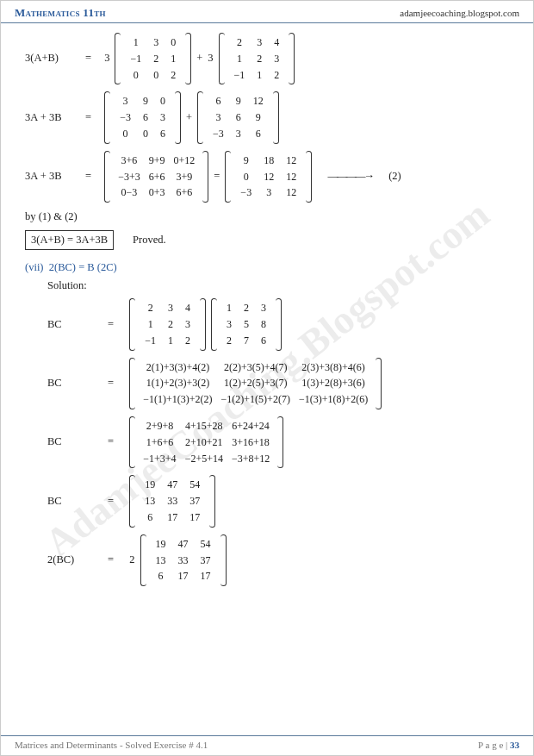 Image resolution: width=534 pixels, height=756 pixels. Describe the element at coordinates (129, 160) in the screenshot. I see `matrix-cell: 3+6` at that location.